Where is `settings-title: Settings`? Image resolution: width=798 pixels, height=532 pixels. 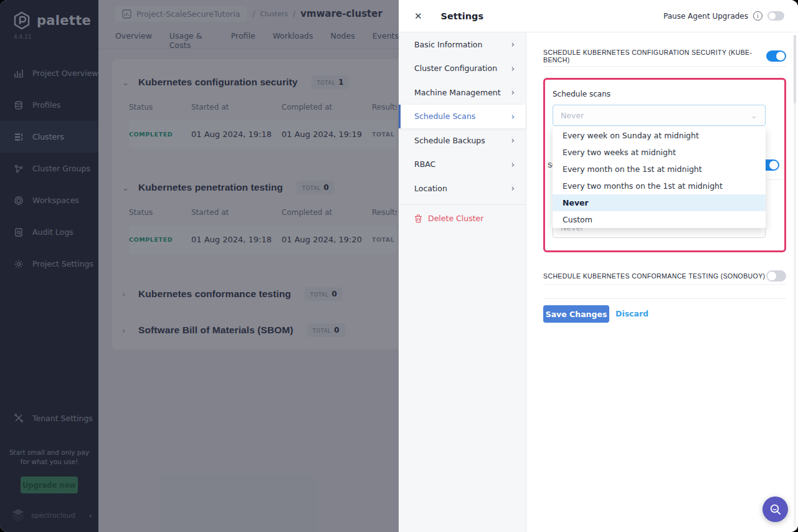
settings-title: Settings is located at coordinates (462, 16).